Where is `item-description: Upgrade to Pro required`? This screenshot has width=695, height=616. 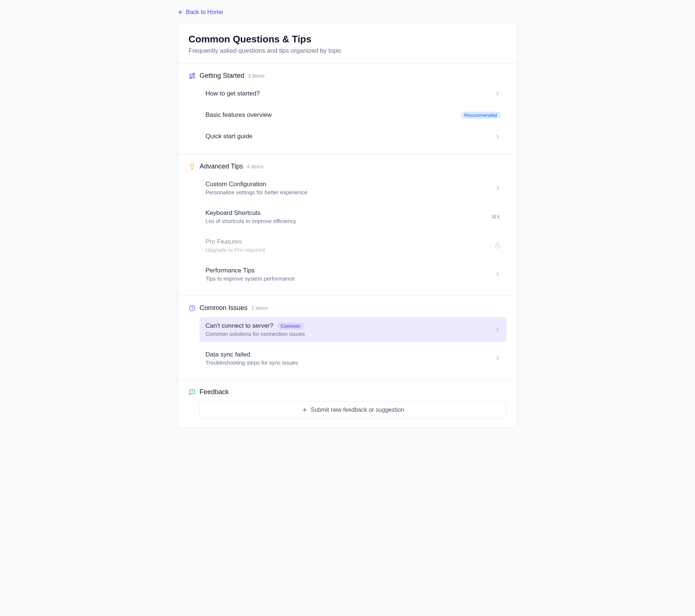 item-description: Upgrade to Pro required is located at coordinates (350, 250).